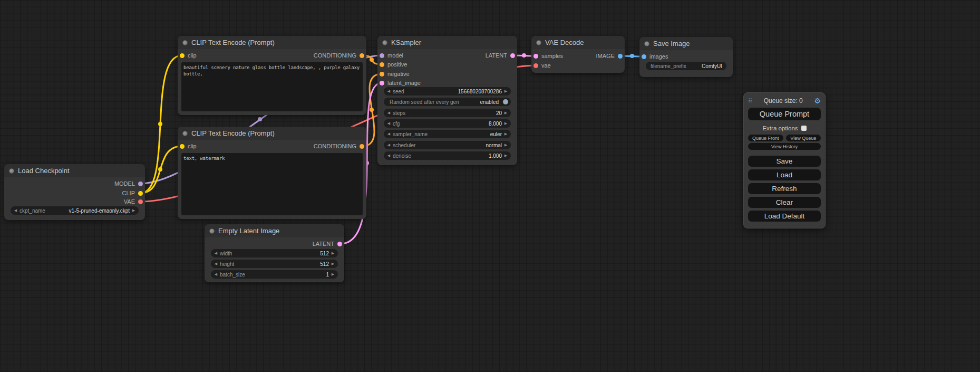 The height and width of the screenshot is (372, 980). Describe the element at coordinates (447, 145) in the screenshot. I see `widget-scheduler: ◀ scheduler normal ▶` at that location.